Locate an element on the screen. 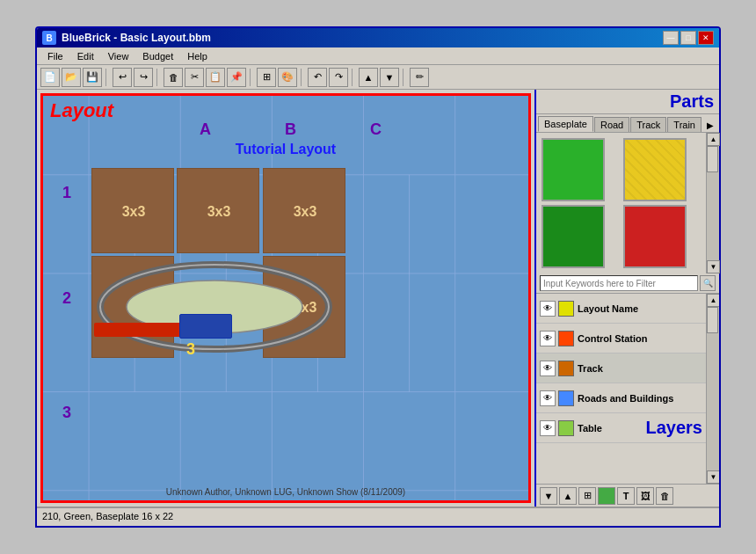 The width and height of the screenshot is (756, 554). menu-view: View is located at coordinates (119, 56).